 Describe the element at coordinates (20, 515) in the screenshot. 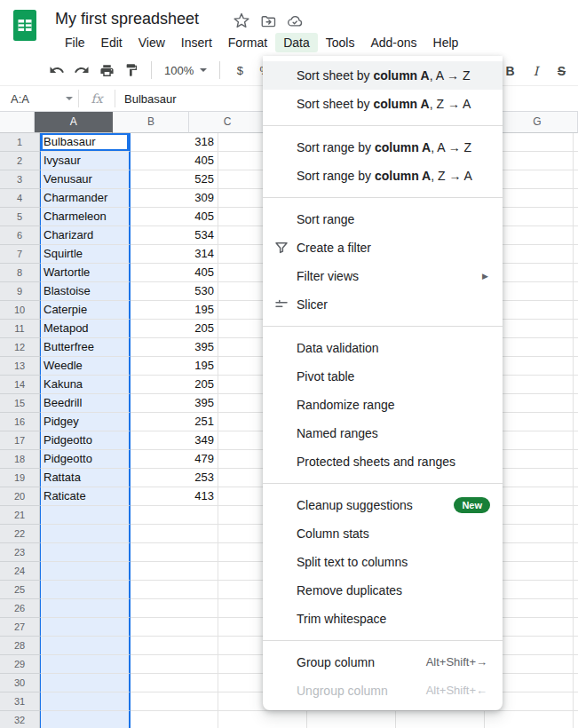

I see `row-header-21: 21` at that location.